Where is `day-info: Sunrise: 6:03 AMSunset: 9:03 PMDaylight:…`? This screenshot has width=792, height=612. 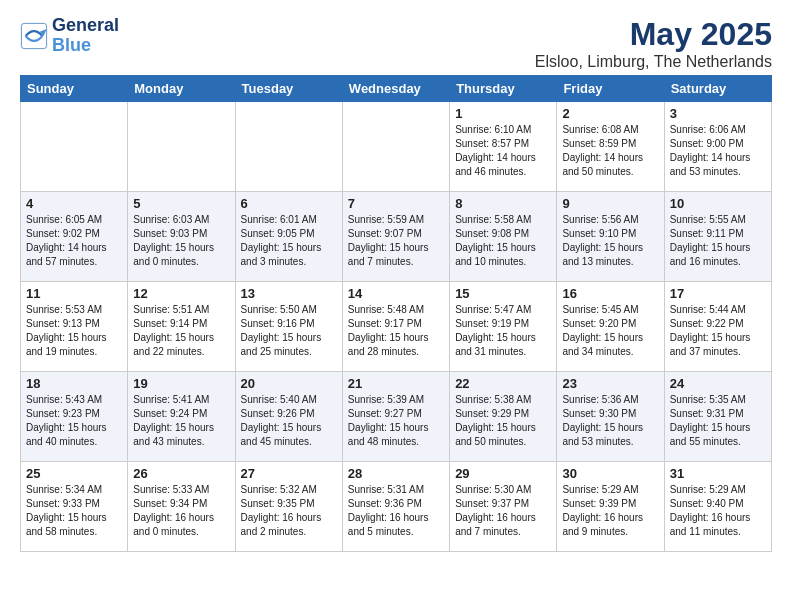 day-info: Sunrise: 6:03 AMSunset: 9:03 PMDaylight:… is located at coordinates (181, 241).